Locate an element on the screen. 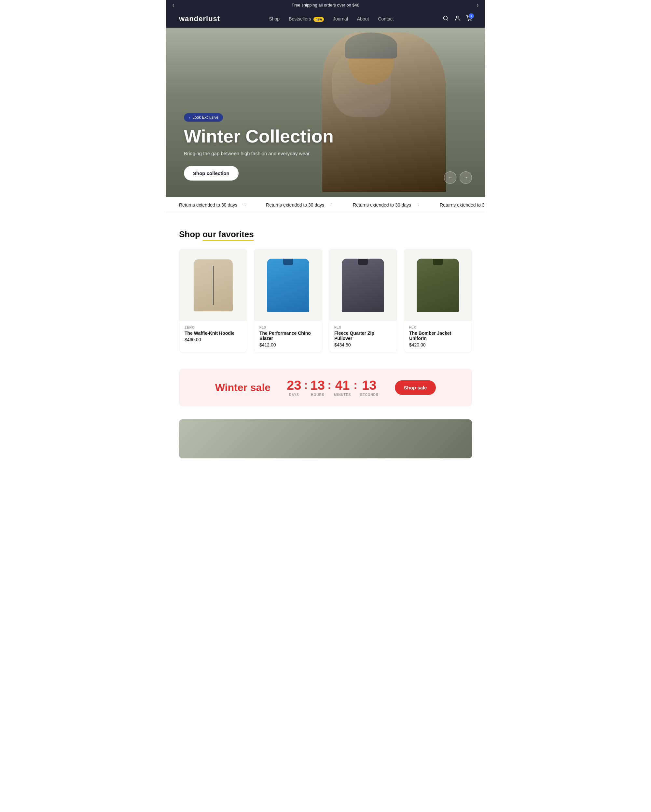 The width and height of the screenshot is (651, 812). returns-arrow-2: → is located at coordinates (331, 205).